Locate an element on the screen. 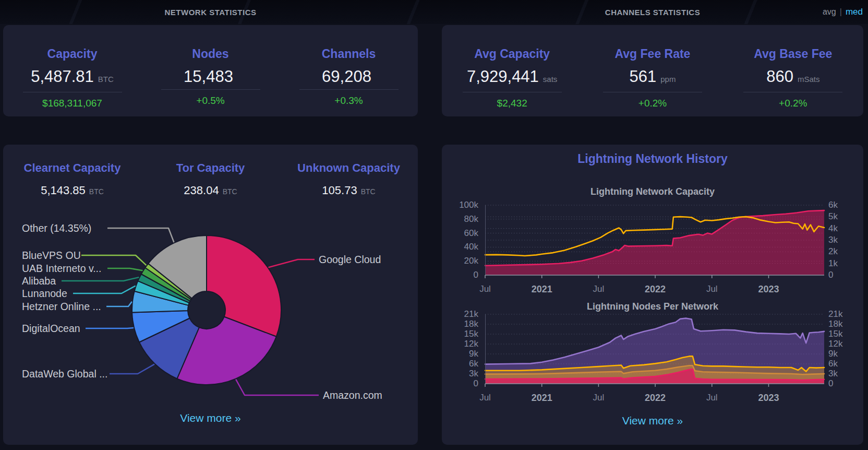 The width and height of the screenshot is (868, 450). pie-view-more-link: View more » is located at coordinates (211, 418).